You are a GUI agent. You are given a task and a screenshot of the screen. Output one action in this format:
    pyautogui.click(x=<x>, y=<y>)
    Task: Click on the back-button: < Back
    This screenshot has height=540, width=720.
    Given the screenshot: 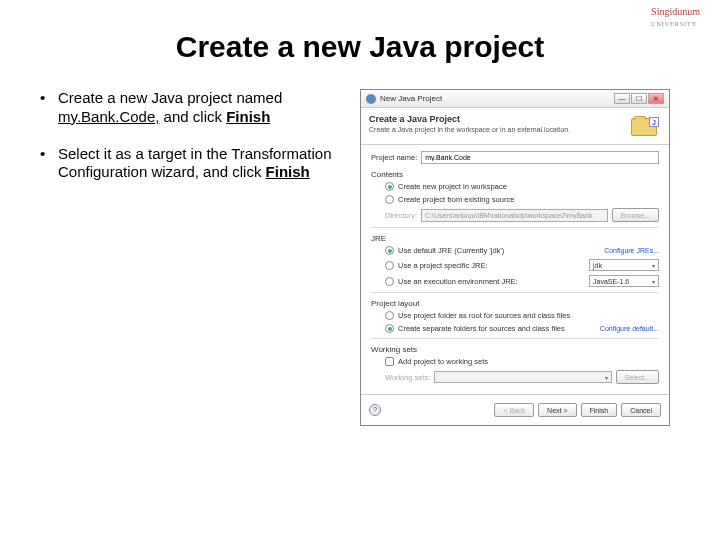 What is the action you would take?
    pyautogui.click(x=514, y=410)
    